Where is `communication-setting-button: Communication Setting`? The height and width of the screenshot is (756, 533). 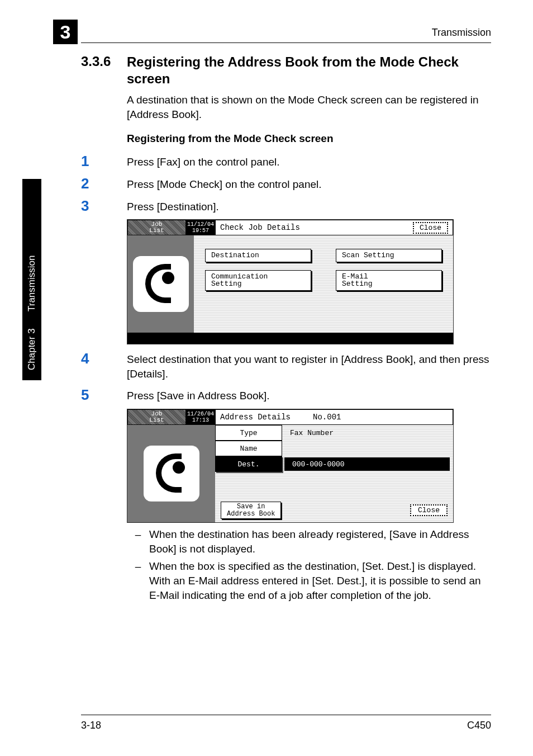 communication-setting-button: Communication Setting is located at coordinates (258, 281).